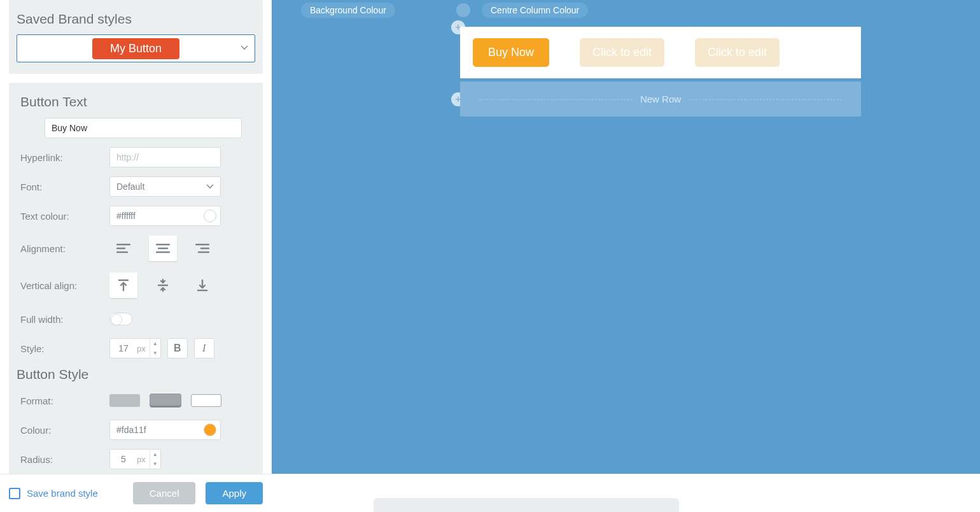 This screenshot has height=512, width=980. Describe the element at coordinates (123, 248) in the screenshot. I see `align-left-button` at that location.